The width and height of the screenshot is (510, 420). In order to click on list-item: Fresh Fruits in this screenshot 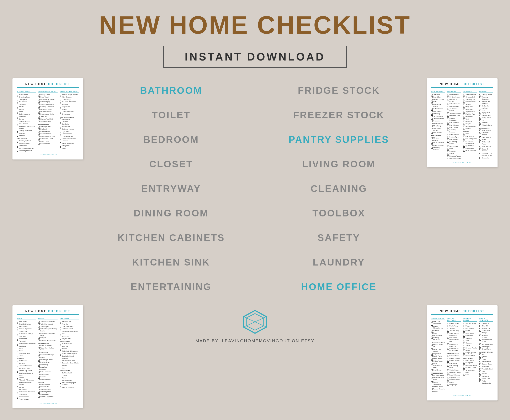, I will do `click(438, 356)`.